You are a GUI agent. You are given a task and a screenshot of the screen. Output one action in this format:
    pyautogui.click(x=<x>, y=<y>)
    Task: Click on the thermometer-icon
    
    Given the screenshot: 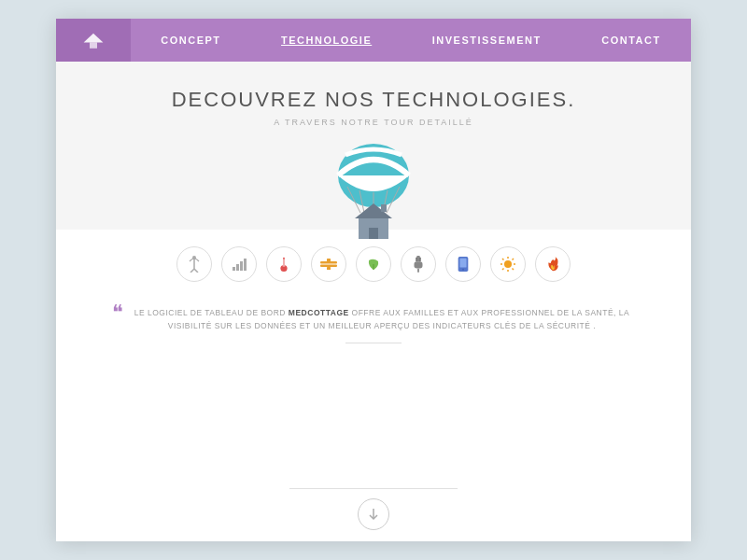 What is the action you would take?
    pyautogui.click(x=284, y=264)
    